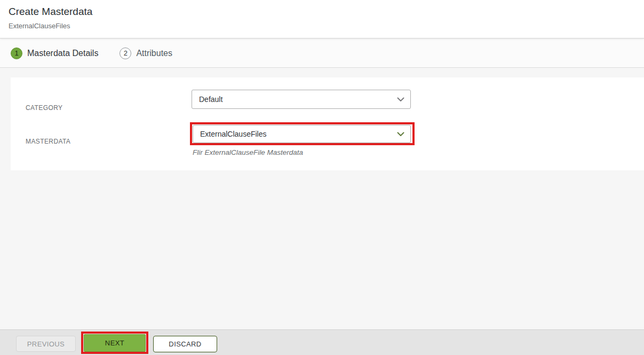 The image size is (644, 355). Describe the element at coordinates (46, 344) in the screenshot. I see `previous-button: PREVIOUS` at that location.